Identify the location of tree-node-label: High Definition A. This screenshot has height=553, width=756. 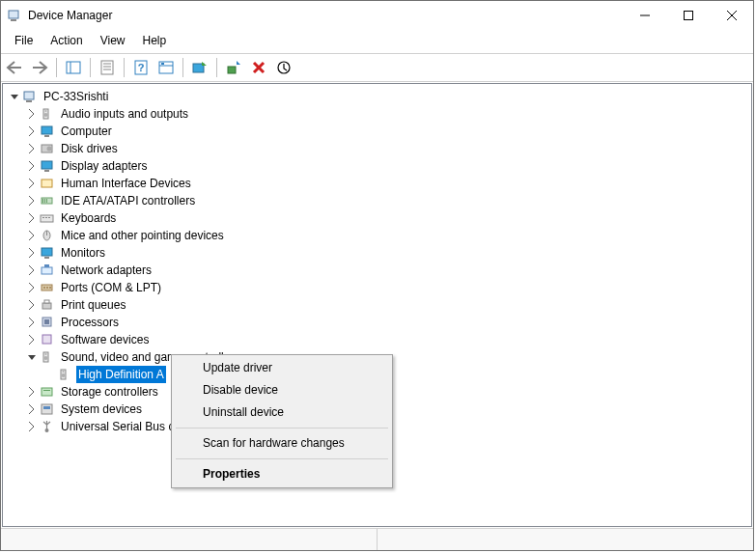
(122, 374).